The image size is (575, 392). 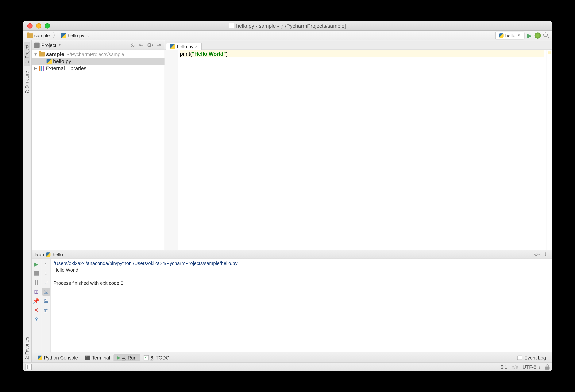 I want to click on expand-arrow-icon: ▼, so click(x=36, y=54).